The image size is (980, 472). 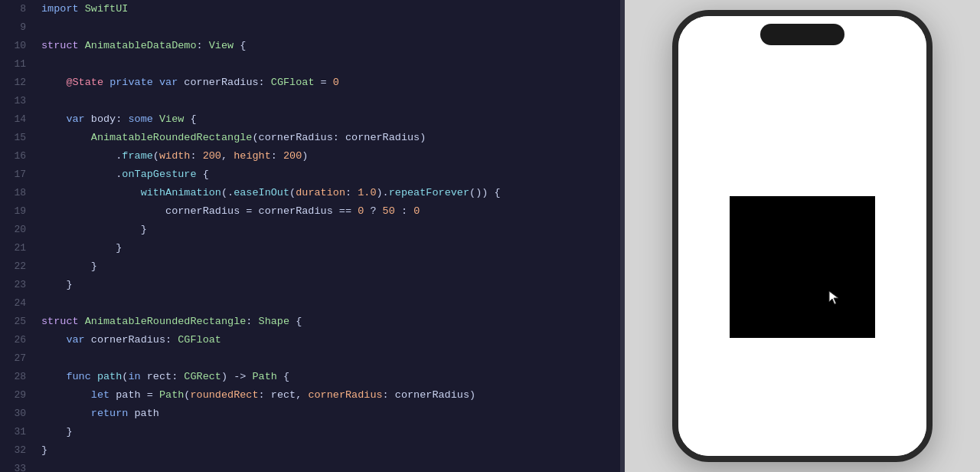 I want to click on line-number: 19, so click(x=19, y=211).